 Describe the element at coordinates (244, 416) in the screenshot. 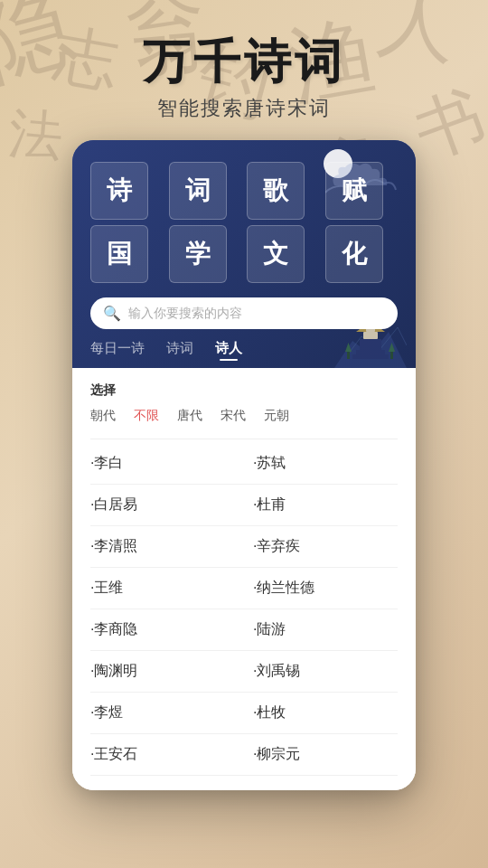

I see `dynasty-filter-row: 朝代 不限 唐代 宋代 元朝` at that location.